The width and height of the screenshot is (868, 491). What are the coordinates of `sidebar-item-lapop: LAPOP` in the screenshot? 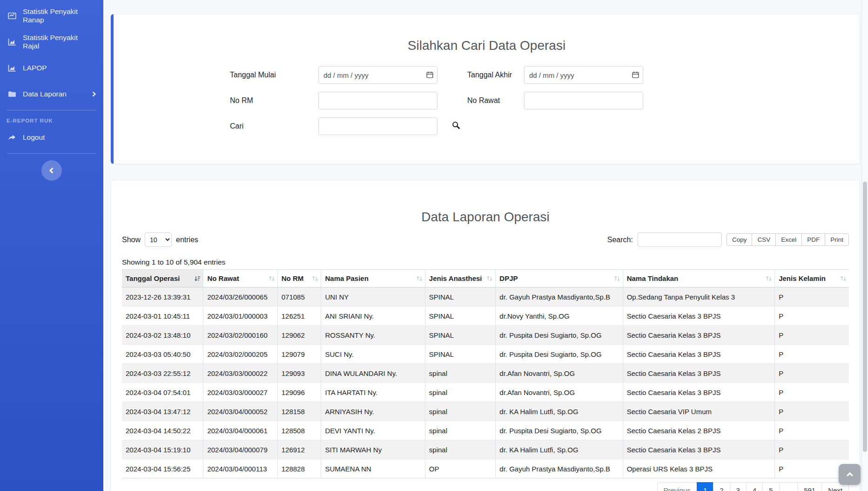 It's located at (52, 68).